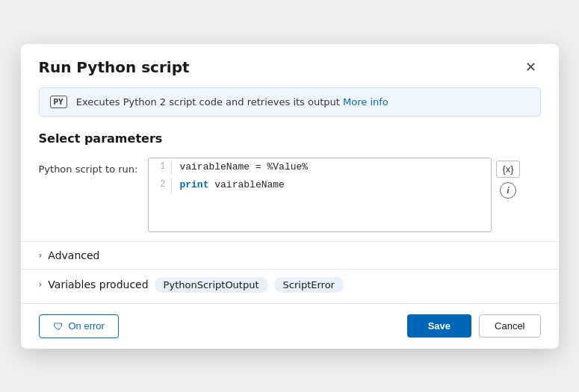 The width and height of the screenshot is (579, 392). What do you see at coordinates (530, 67) in the screenshot?
I see `close-button: ✕` at bounding box center [530, 67].